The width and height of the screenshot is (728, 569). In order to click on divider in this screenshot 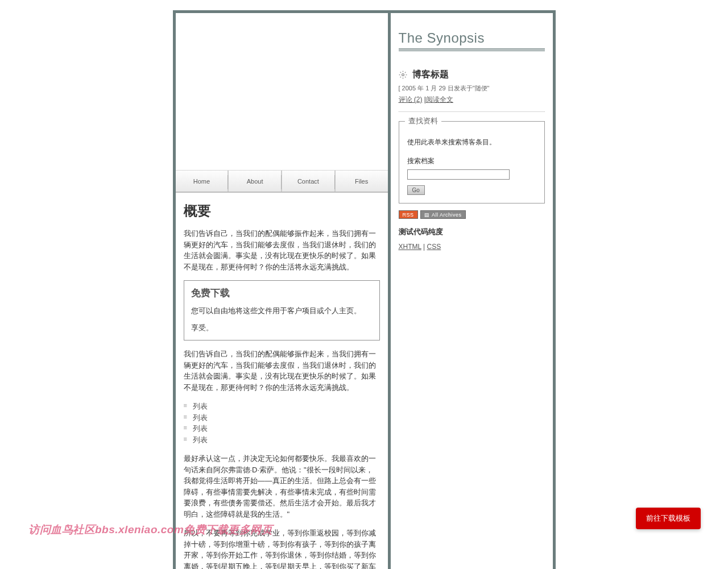, I will do `click(472, 111)`.